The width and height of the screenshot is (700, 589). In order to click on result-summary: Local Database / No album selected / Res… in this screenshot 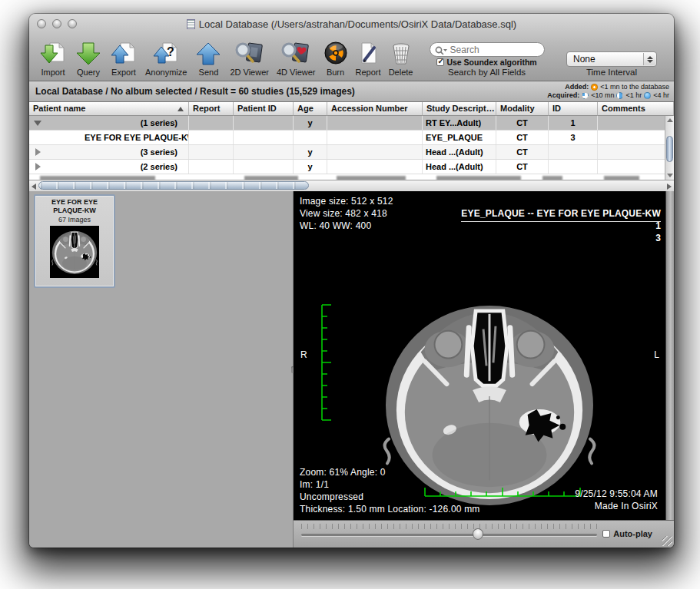, I will do `click(291, 91)`.